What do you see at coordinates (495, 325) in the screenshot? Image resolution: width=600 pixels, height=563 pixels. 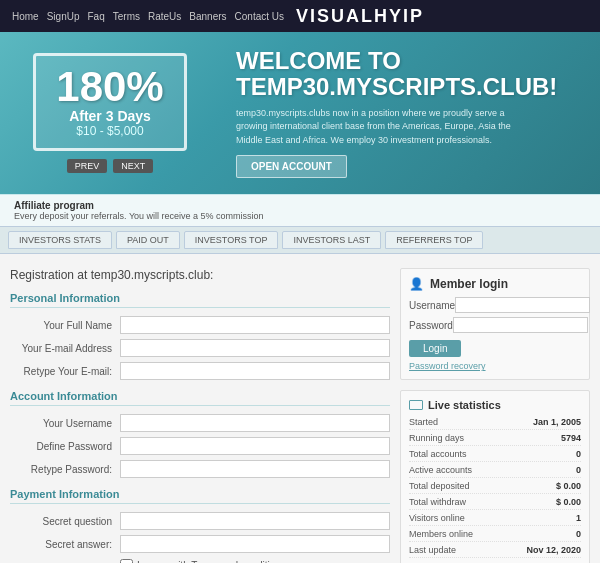 I see `login-password-row: Password` at bounding box center [495, 325].